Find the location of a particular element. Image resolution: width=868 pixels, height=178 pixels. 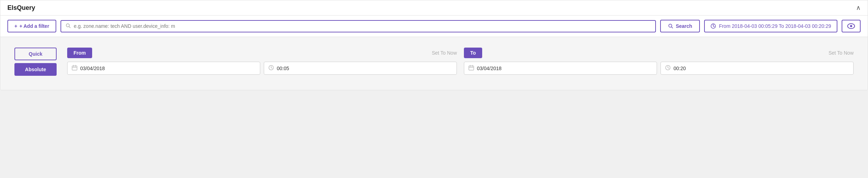

tab-absolute: Absolute is located at coordinates (36, 69).